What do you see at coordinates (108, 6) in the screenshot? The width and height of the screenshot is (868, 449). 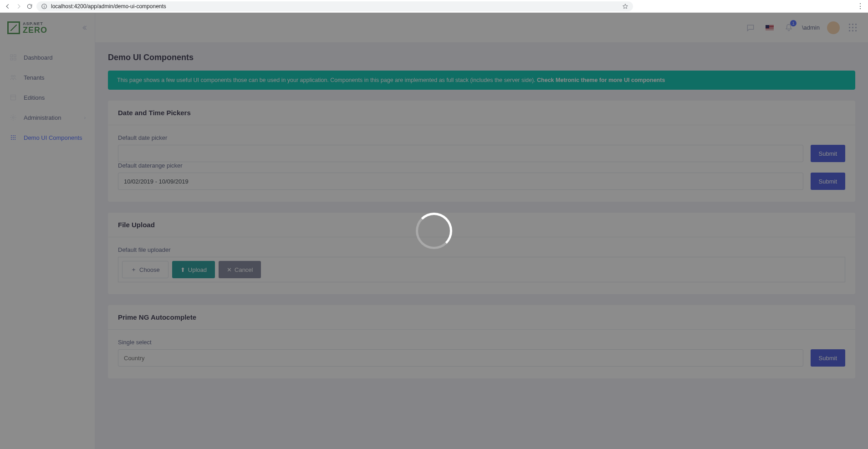 I see `address-url: localhost:4200/app/admin/demo-ui-compone…` at bounding box center [108, 6].